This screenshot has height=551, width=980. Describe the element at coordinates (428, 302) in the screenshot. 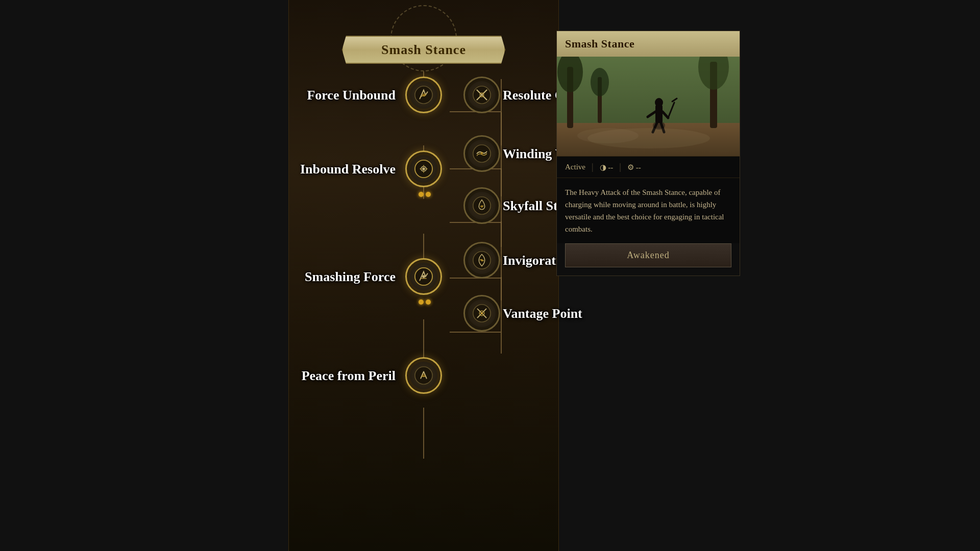

I see `dot4` at that location.